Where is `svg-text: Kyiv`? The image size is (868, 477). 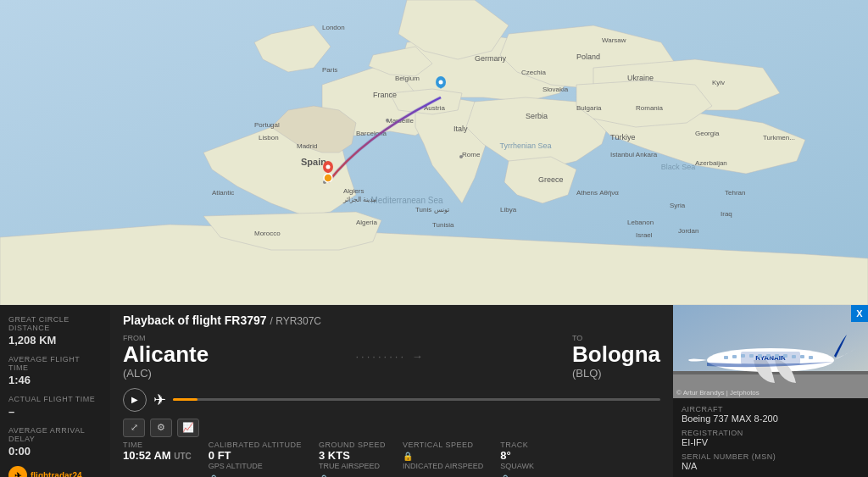 svg-text: Kyiv is located at coordinates (719, 83).